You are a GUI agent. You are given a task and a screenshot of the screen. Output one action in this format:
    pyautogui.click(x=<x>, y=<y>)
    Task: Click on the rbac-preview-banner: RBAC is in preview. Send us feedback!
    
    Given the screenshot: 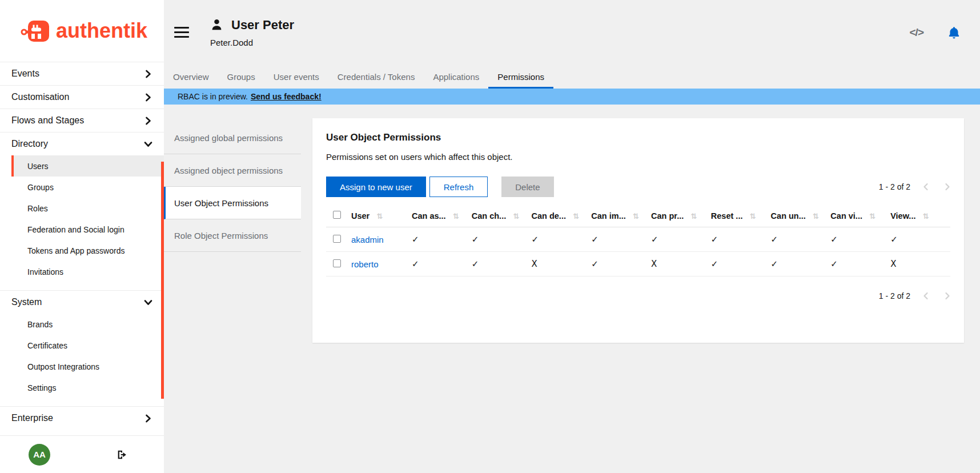 What is the action you would take?
    pyautogui.click(x=572, y=97)
    